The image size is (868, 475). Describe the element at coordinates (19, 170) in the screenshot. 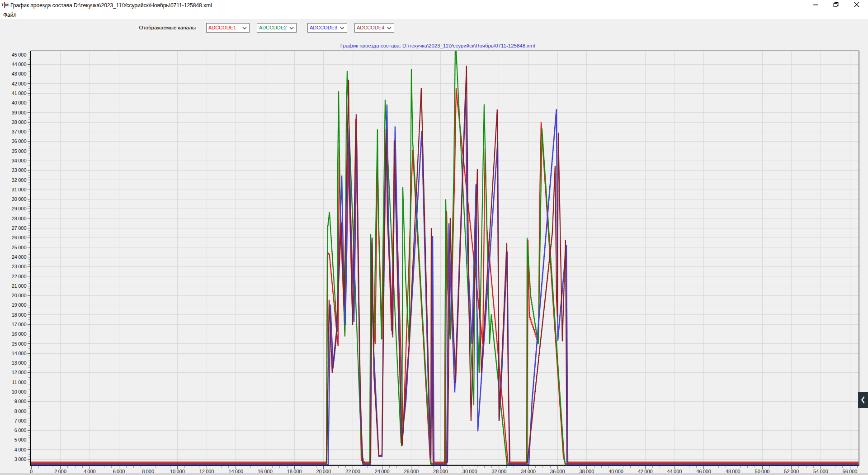

I see `svg-text: 33 000` at that location.